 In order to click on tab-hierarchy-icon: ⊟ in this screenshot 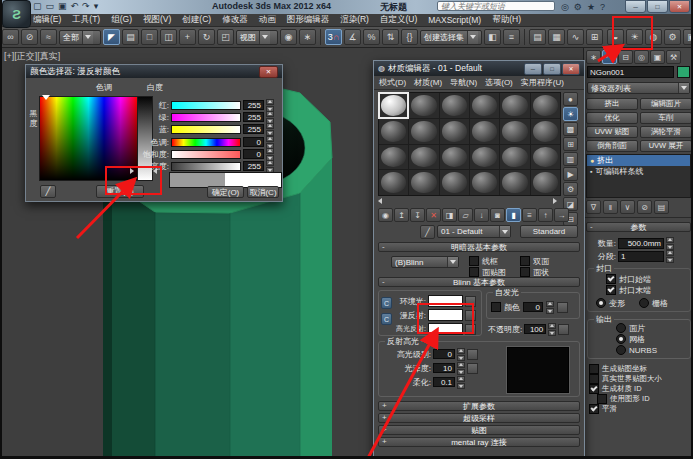, I will do `click(626, 57)`.